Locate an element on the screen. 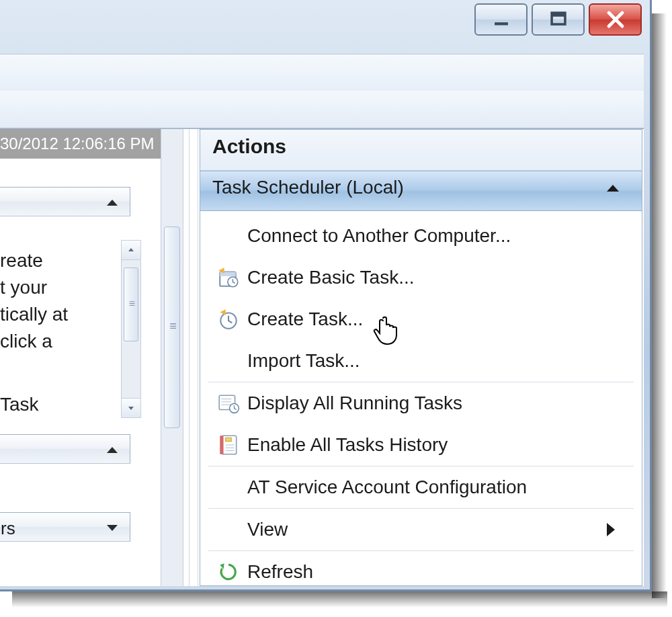 The width and height of the screenshot is (672, 617). minimize-icon is located at coordinates (501, 19).